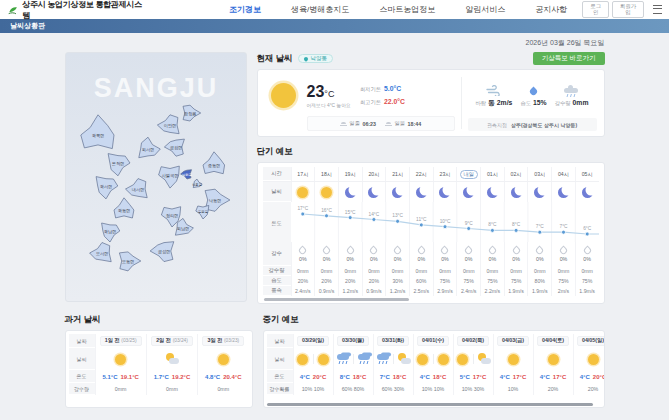  I want to click on nav-item: 알림서비스, so click(485, 10).